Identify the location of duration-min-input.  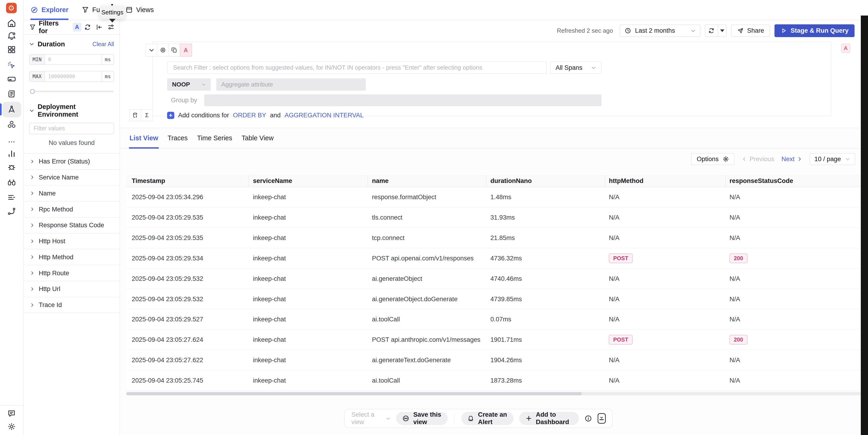
(73, 59).